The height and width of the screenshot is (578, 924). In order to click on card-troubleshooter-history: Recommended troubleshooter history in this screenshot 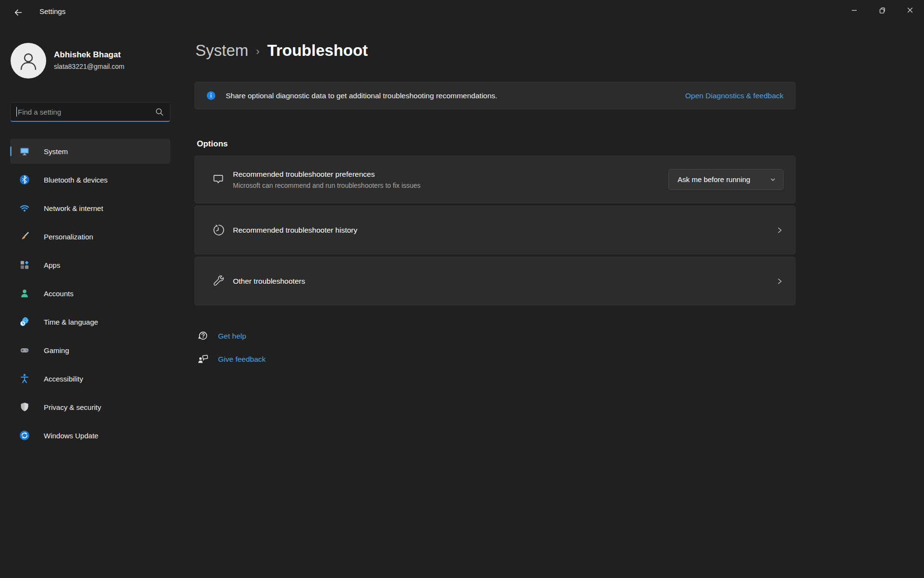, I will do `click(495, 230)`.